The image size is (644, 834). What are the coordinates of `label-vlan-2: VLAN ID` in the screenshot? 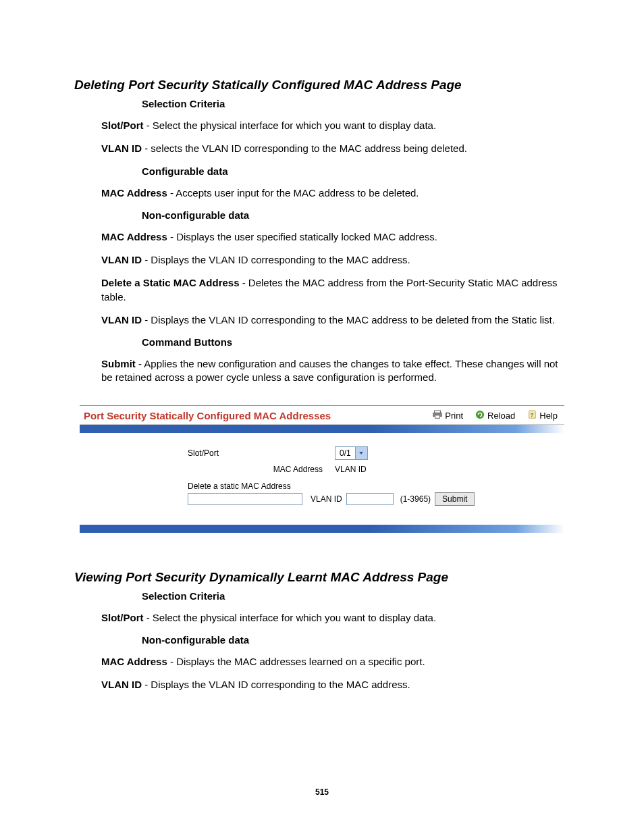 It's located at (122, 685).